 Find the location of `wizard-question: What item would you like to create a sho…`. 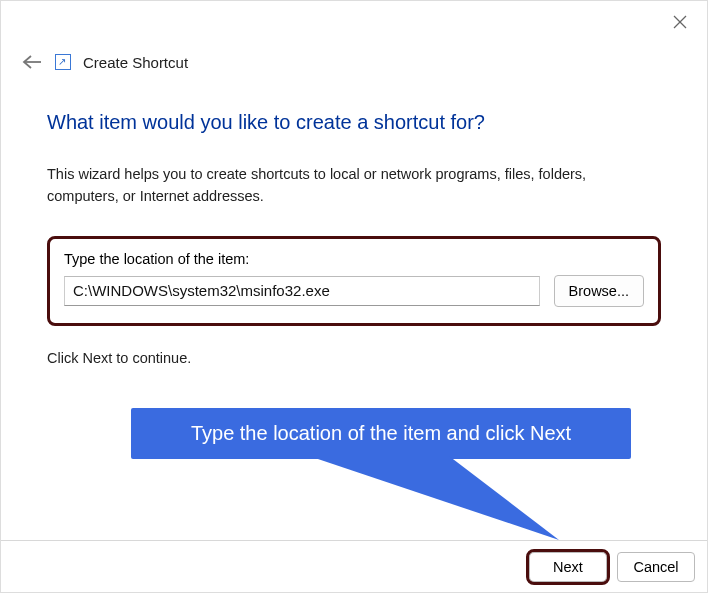

wizard-question: What item would you like to create a sho… is located at coordinates (354, 122).